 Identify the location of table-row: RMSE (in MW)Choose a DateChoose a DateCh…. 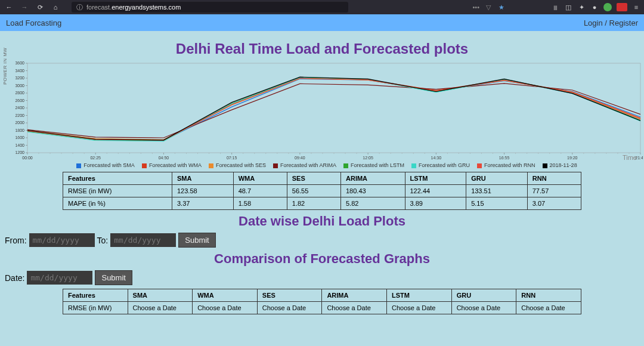
(322, 308).